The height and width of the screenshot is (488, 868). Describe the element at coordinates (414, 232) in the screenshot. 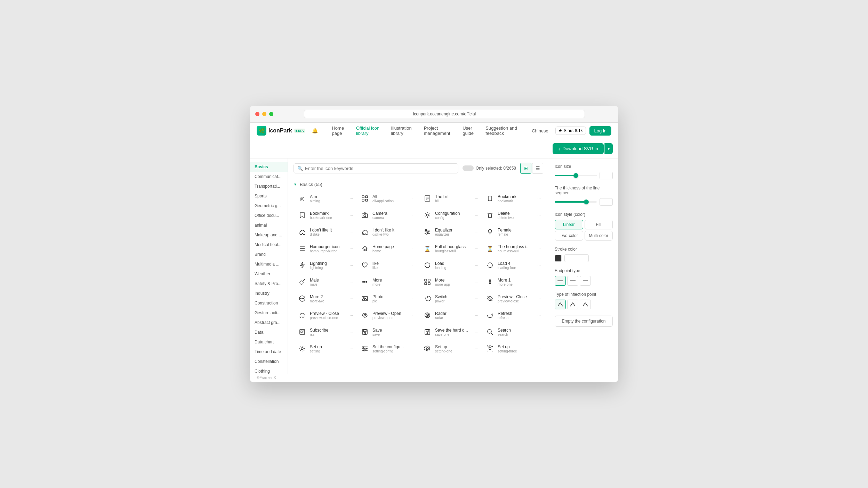

I see `dislike-two-more: ···` at that location.